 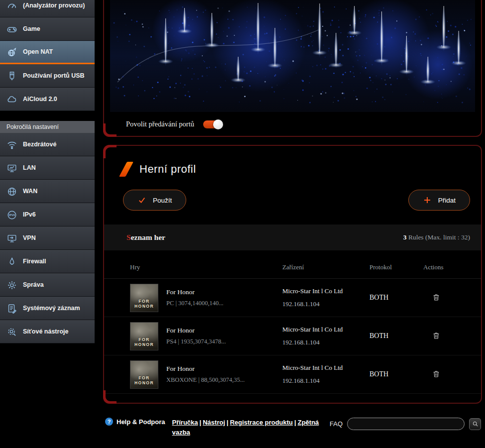 What do you see at coordinates (439, 237) in the screenshot?
I see `rules-limit-text: Rules (Max. limit : 32)` at bounding box center [439, 237].